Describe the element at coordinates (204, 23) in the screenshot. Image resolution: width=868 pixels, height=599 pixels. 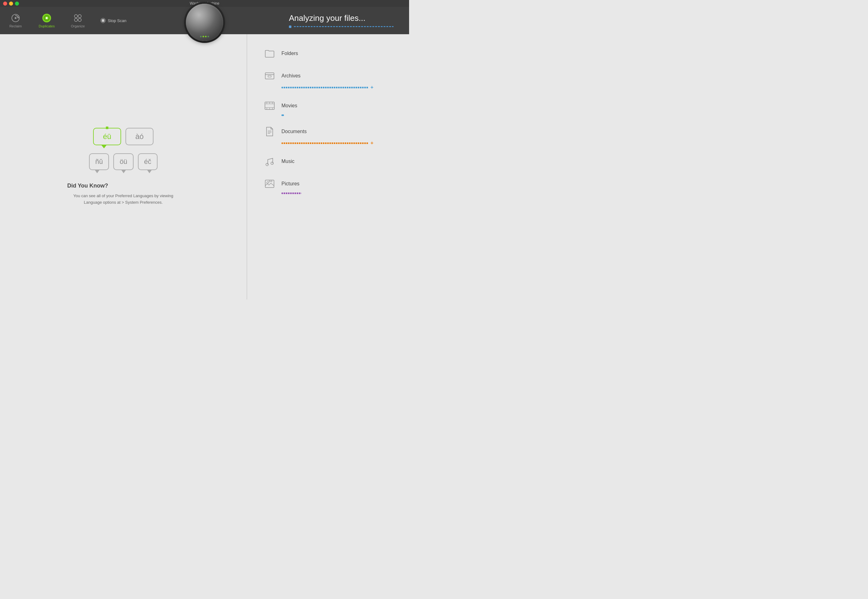
I see `knob` at that location.